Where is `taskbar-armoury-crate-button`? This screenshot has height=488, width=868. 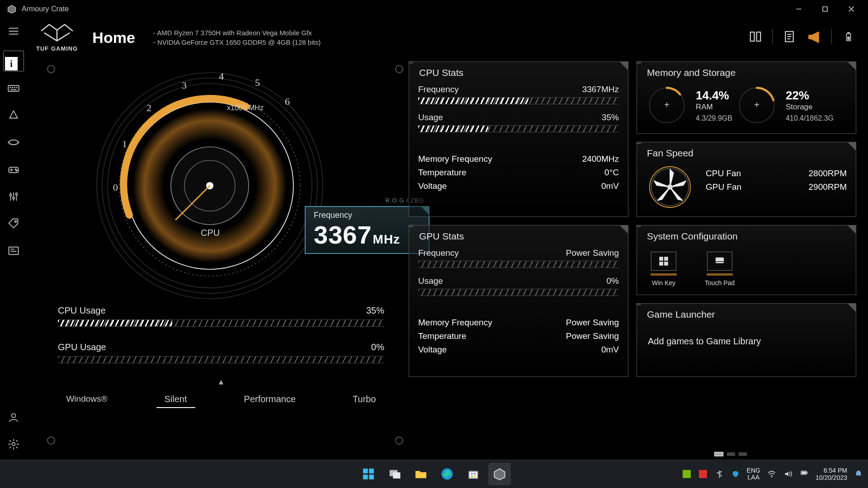 taskbar-armoury-crate-button is located at coordinates (500, 474).